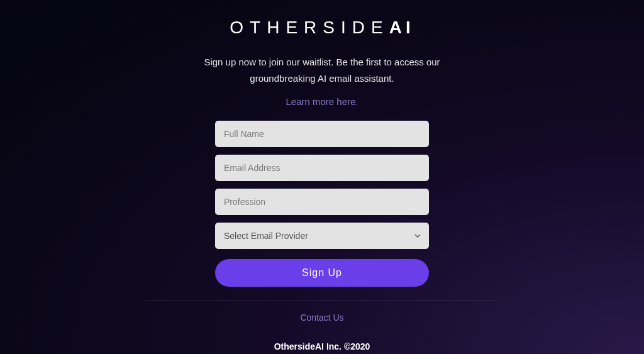  Describe the element at coordinates (322, 346) in the screenshot. I see `copyright-text: OthersideAI Inc. ©2020` at that location.